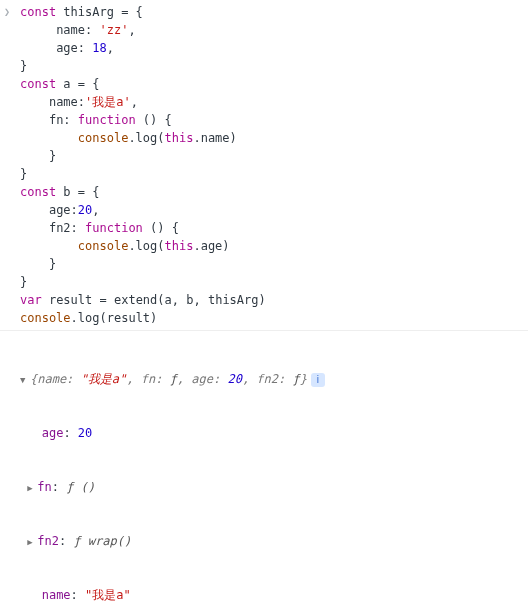 Image resolution: width=528 pixels, height=610 pixels. I want to click on input-marker-icon, so click(12, 11).